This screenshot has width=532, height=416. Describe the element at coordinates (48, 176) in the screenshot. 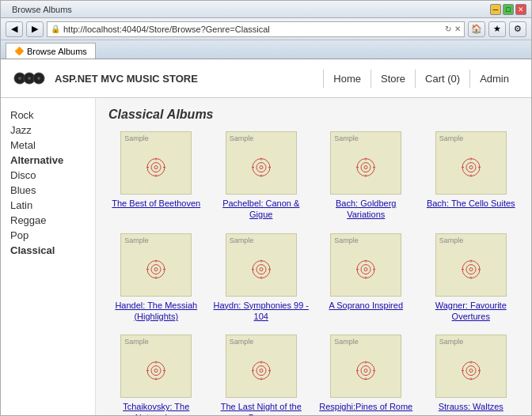

I see `sidebar-item-disco: Disco` at that location.